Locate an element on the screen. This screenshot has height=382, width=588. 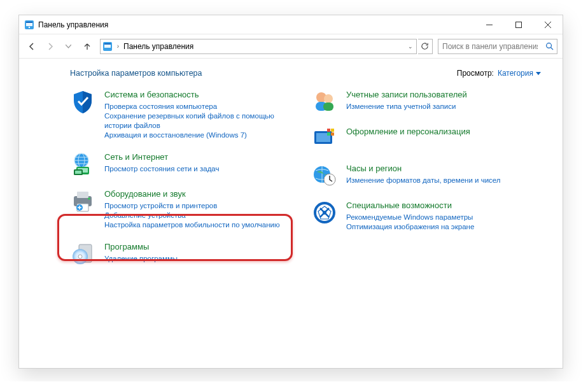
category-title: Учетные записи пользователей is located at coordinates (437, 95).